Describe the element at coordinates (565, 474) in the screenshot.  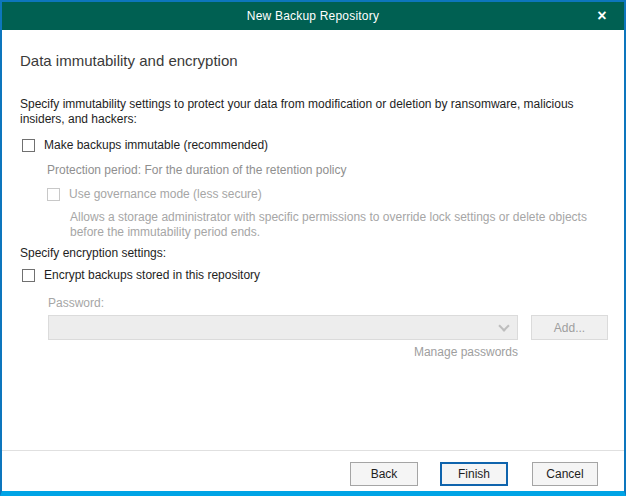
I see `cancel-button: Cancel` at that location.